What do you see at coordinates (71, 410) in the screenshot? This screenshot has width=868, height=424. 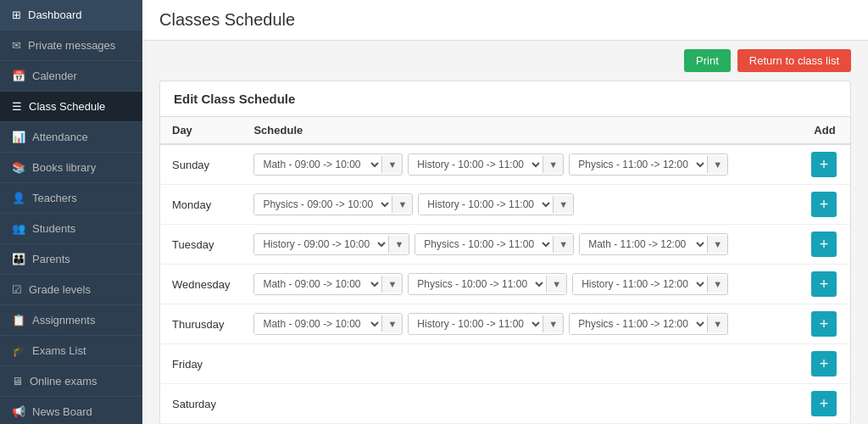 I see `sidebar-item-news-board: 📢News Board` at bounding box center [71, 410].